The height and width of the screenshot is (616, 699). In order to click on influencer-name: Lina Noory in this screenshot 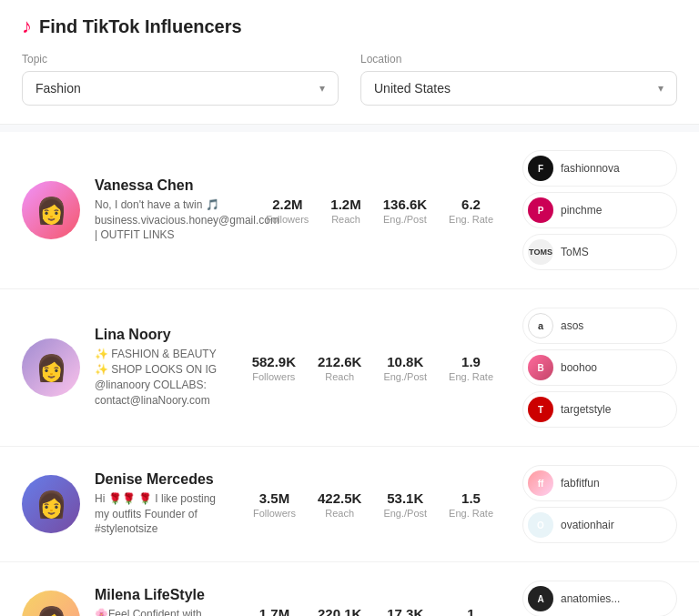, I will do `click(158, 335)`.